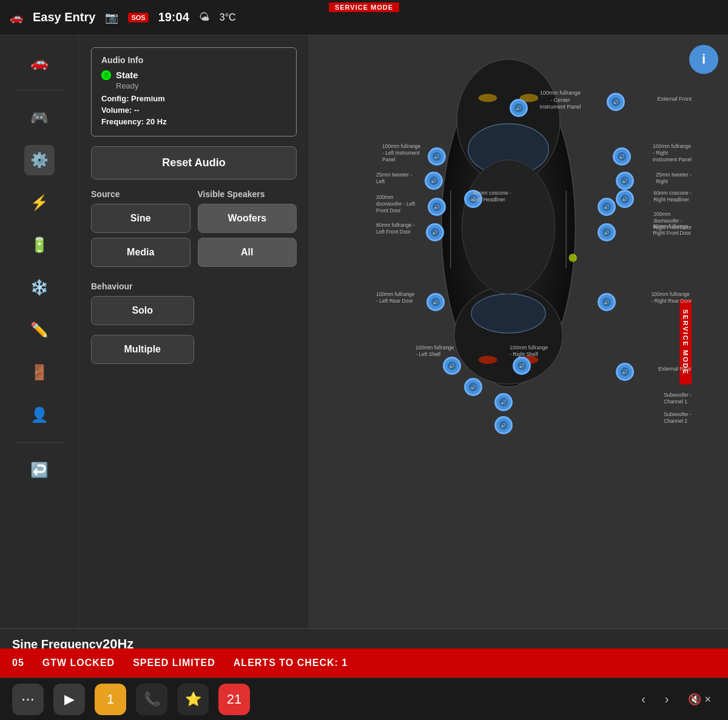  I want to click on speaker-right-rear-door: 🔊, so click(607, 302).